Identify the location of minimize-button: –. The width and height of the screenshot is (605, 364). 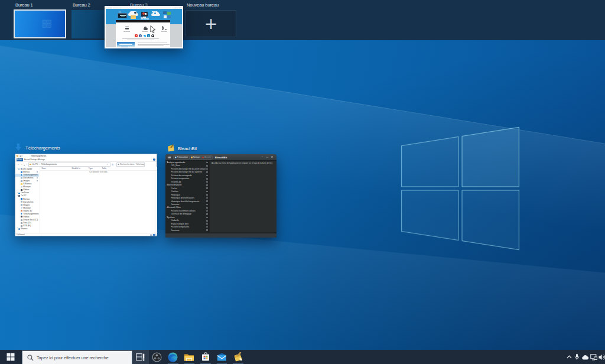
(262, 157).